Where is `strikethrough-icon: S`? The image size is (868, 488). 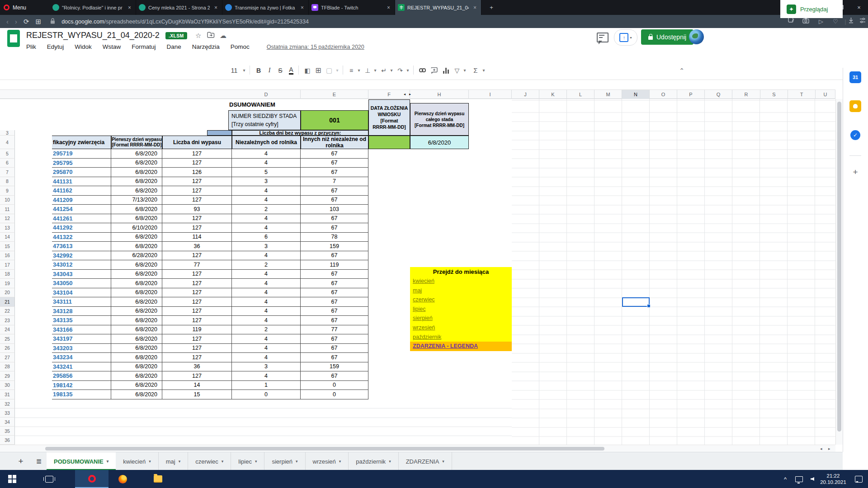
strikethrough-icon: S is located at coordinates (280, 70).